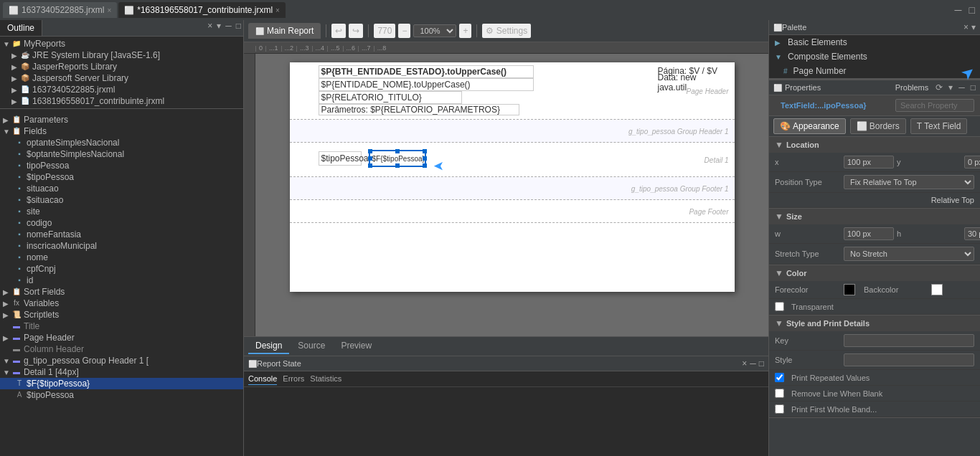  What do you see at coordinates (326, 379) in the screenshot?
I see `statistics-tab: Statistics` at bounding box center [326, 379].